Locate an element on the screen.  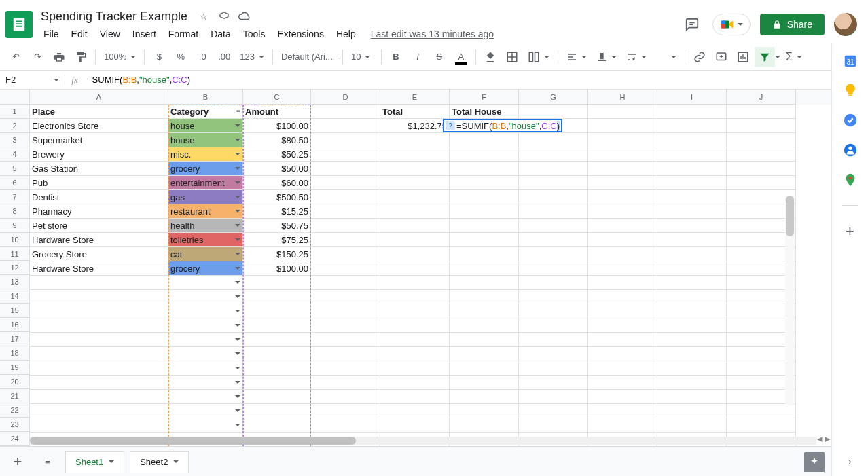
cell: house is located at coordinates (206, 126).